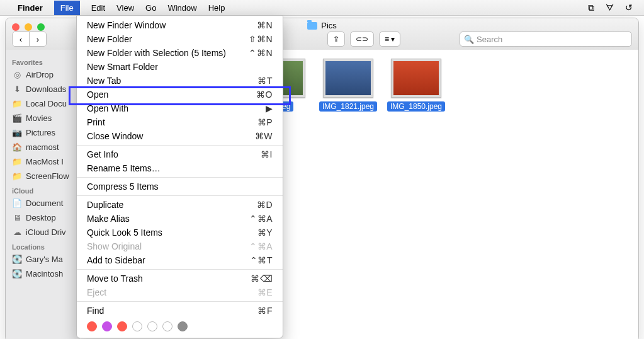 Image resolution: width=644 pixels, height=339 pixels. Describe the element at coordinates (322, 8) in the screenshot. I see `menubar: Finder File Edit View Go Window Help ⧉ ᗊ…` at that location.